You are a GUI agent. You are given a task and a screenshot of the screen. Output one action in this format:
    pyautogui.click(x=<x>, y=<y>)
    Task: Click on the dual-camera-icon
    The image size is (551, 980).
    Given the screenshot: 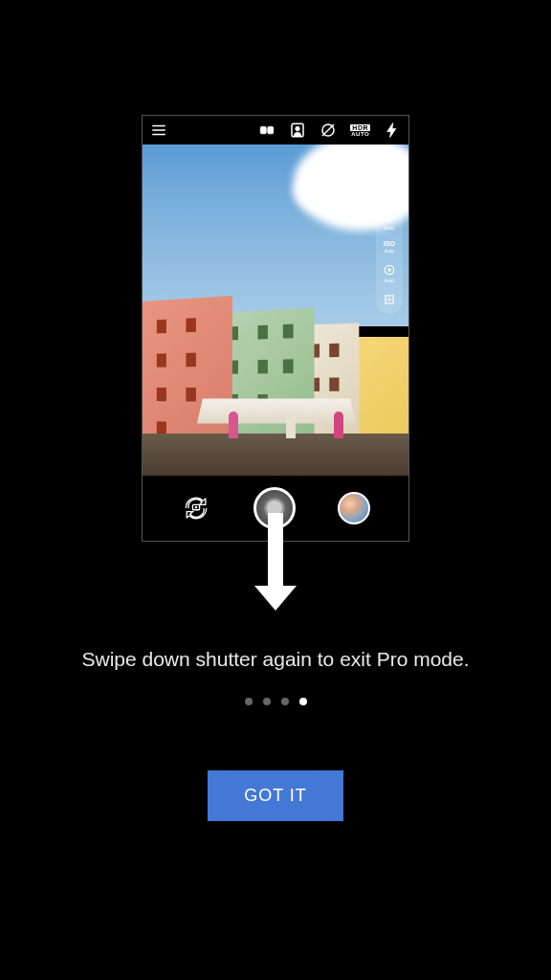 What is the action you would take?
    pyautogui.click(x=267, y=130)
    